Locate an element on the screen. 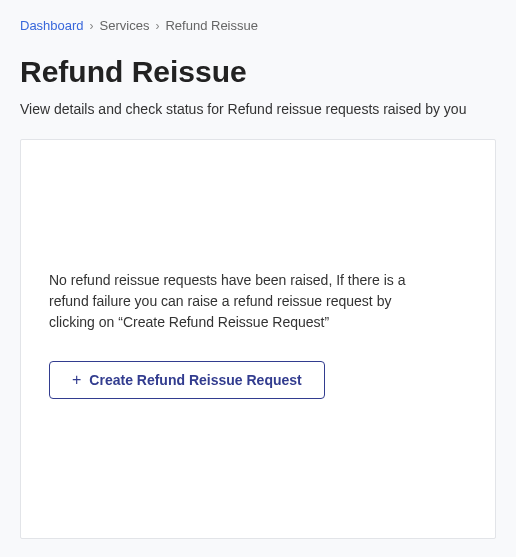 This screenshot has width=516, height=557. create-refund-reissue-button: + Create Refund Reissue Request is located at coordinates (187, 380).